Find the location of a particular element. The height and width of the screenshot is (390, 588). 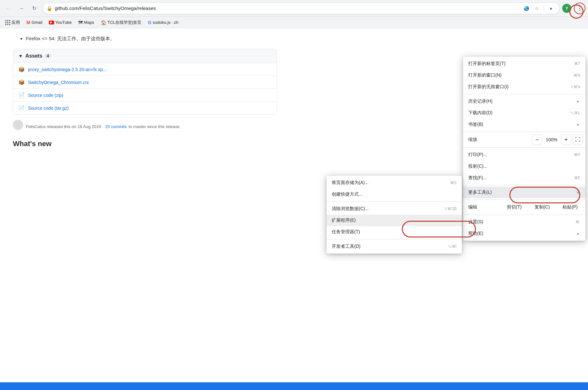

asset-item-2: 📄 Source code (zip) is located at coordinates (145, 95).